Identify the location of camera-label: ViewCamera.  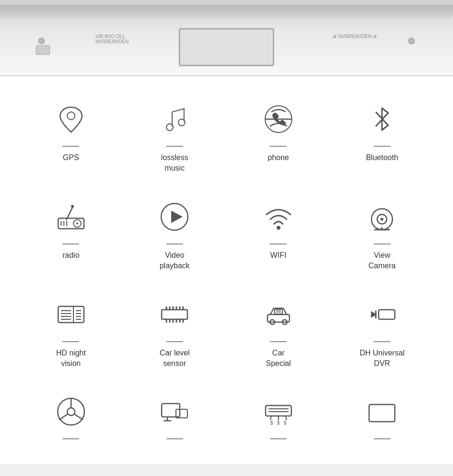
(382, 261).